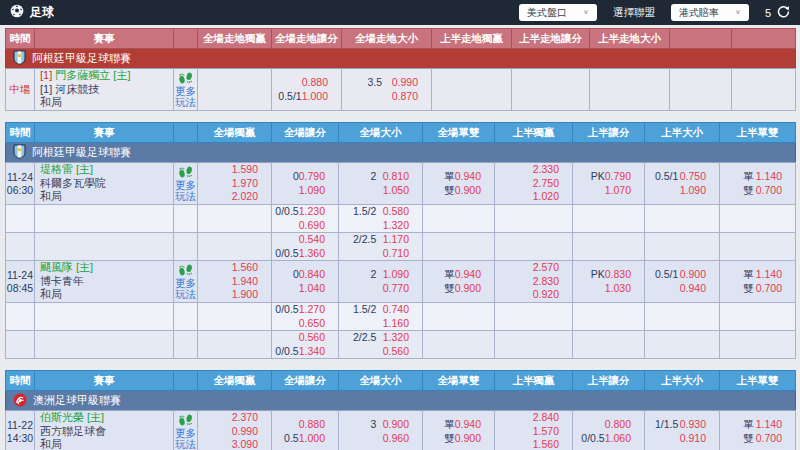 The width and height of the screenshot is (800, 450). Describe the element at coordinates (399, 324) in the screenshot. I see `odds-value: 1.160` at that location.